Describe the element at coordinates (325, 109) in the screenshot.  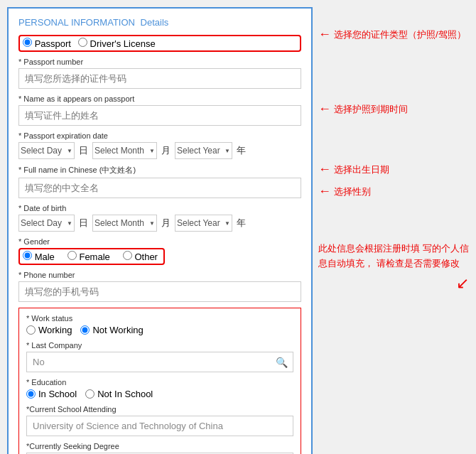
I see `arrow-expiry: ←` at that location.